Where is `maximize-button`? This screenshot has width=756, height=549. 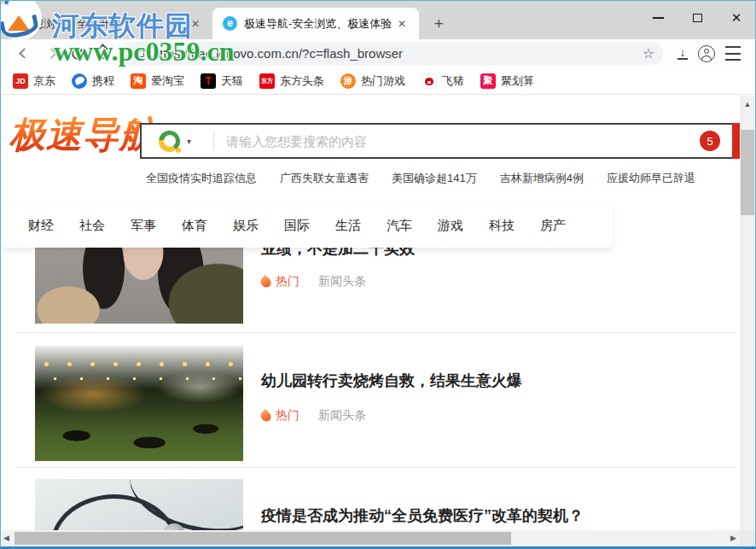 maximize-button is located at coordinates (697, 18).